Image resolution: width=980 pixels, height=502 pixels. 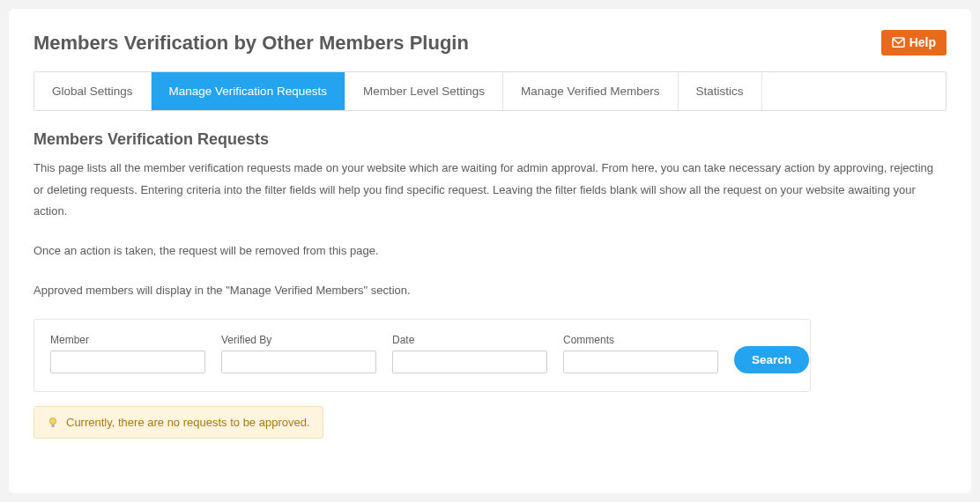 I want to click on comments-label: Comments, so click(x=641, y=340).